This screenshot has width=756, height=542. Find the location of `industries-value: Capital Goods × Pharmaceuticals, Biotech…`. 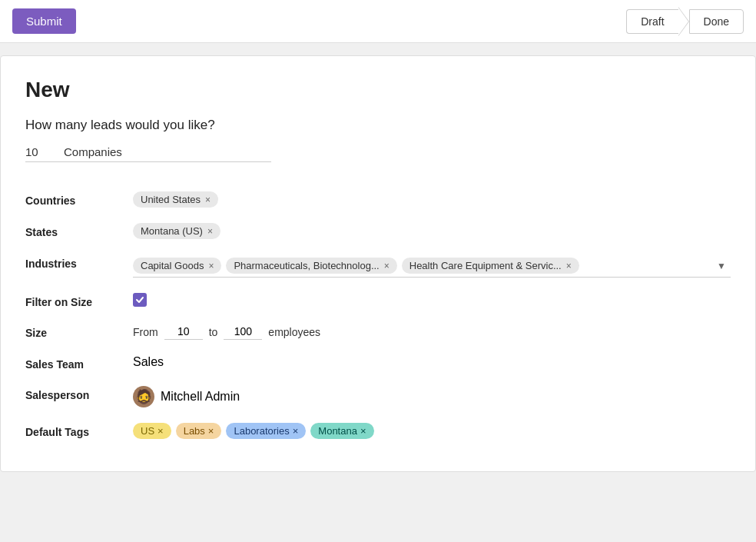

industries-value: Capital Goods × Pharmaceuticals, Biotech… is located at coordinates (432, 266).